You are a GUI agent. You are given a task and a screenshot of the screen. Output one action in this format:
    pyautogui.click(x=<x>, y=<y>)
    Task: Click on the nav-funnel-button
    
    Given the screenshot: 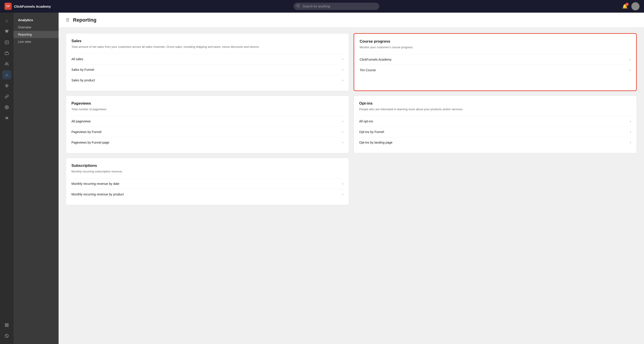 What is the action you would take?
    pyautogui.click(x=7, y=32)
    